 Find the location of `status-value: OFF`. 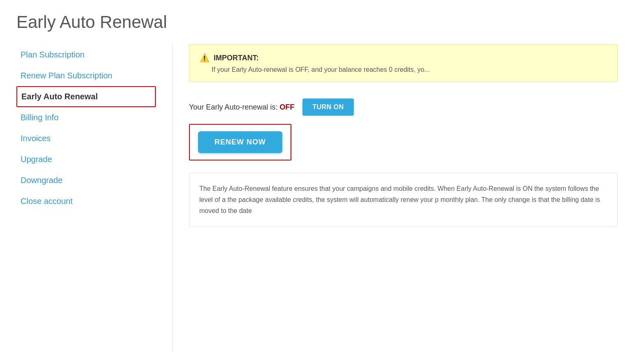

status-value: OFF is located at coordinates (287, 107).